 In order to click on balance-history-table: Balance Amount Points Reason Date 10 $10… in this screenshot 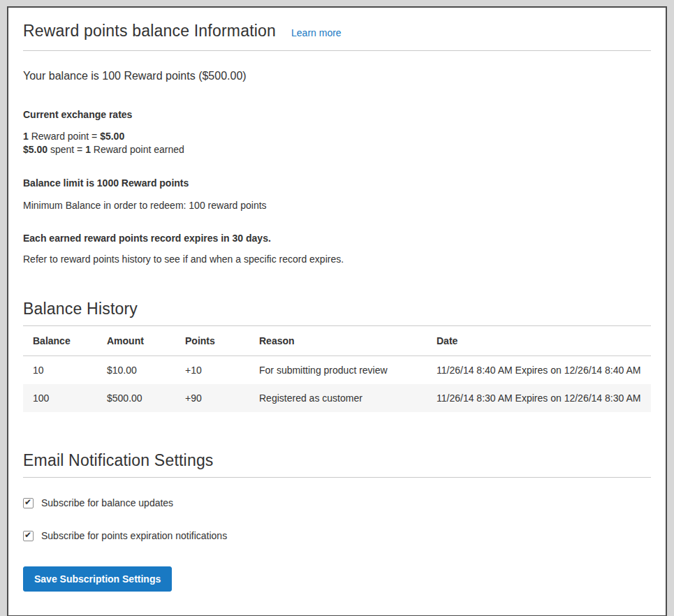, I will do `click(337, 369)`.